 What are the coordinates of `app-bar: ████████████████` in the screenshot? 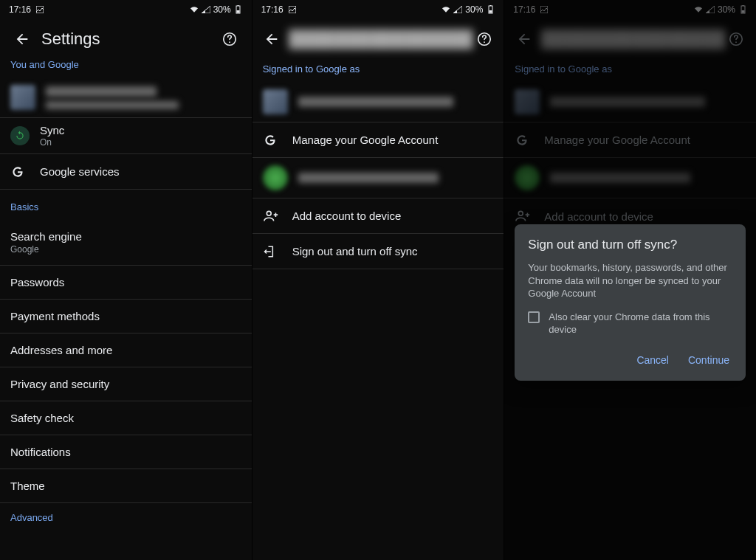 It's located at (378, 39).